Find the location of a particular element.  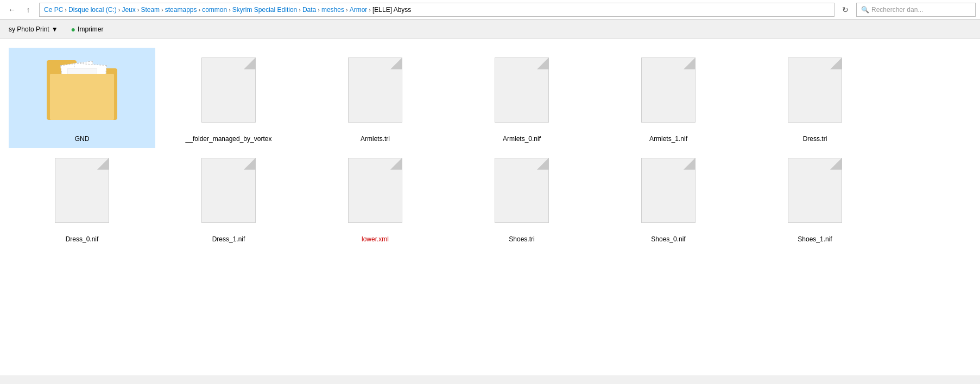

breadcrumb-common: common is located at coordinates (214, 10).